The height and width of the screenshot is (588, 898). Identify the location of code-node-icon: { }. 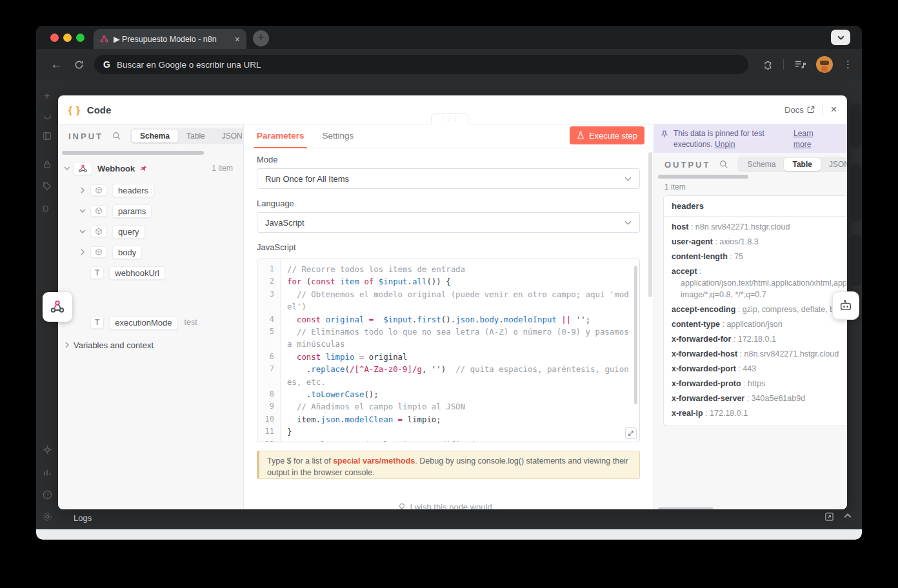
(75, 110).